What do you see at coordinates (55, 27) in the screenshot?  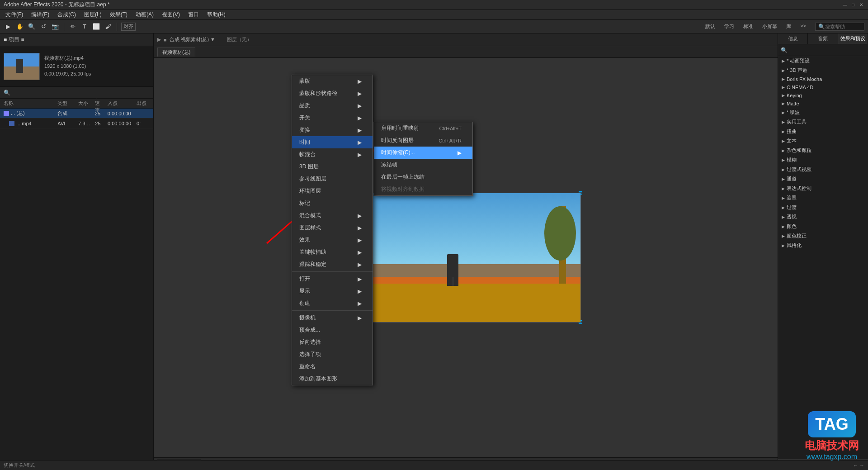 I see `camera-tool: 📷` at bounding box center [55, 27].